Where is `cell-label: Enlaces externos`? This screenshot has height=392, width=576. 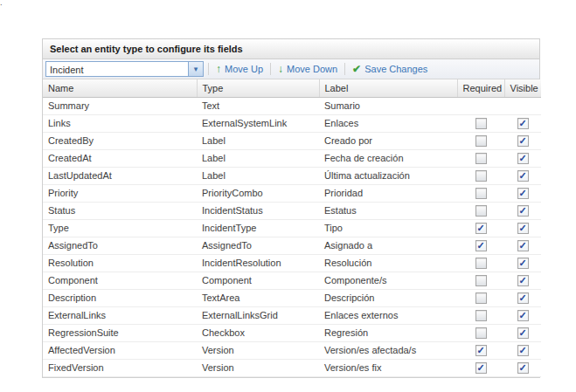 cell-label: Enlaces externos is located at coordinates (388, 315).